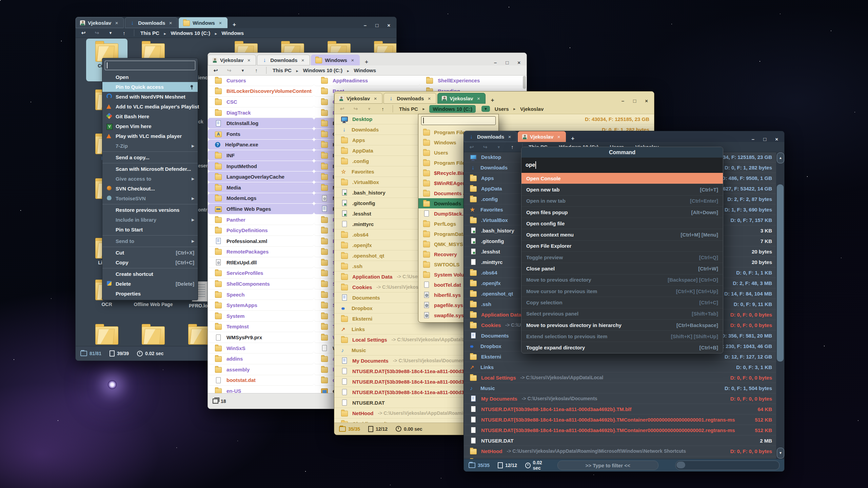 This screenshot has width=868, height=488. I want to click on file-row: TempInst, so click(261, 327).